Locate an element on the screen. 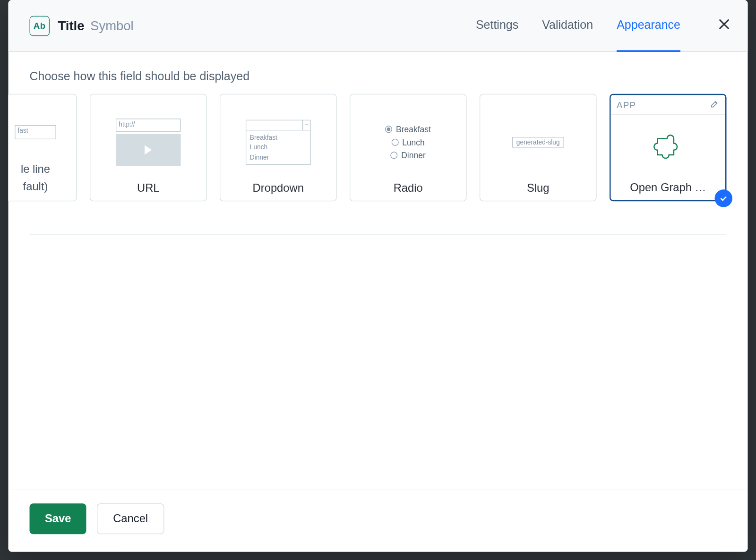 The width and height of the screenshot is (756, 560). section-label: Choose how this field should be displaye… is located at coordinates (378, 76).